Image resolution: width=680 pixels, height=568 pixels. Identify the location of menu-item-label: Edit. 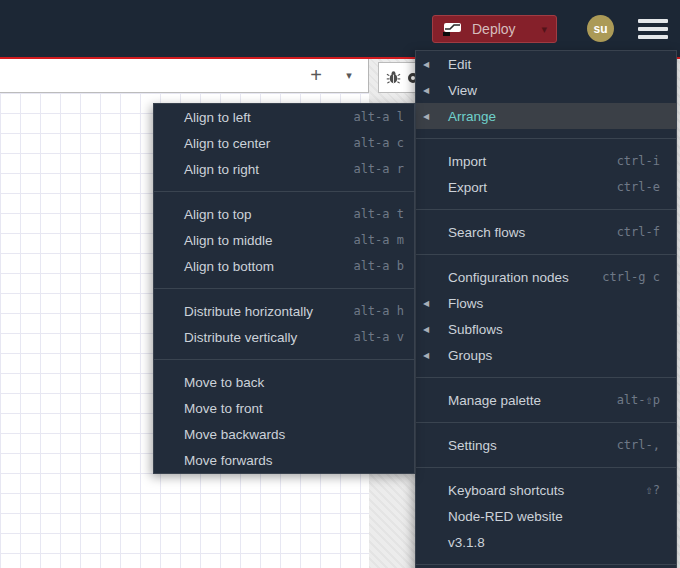
(460, 64).